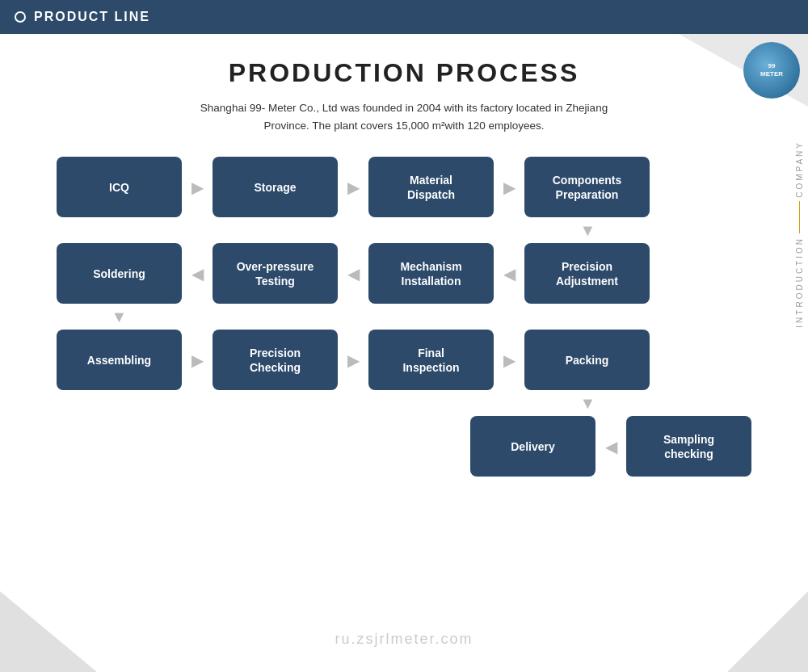 The height and width of the screenshot is (672, 808). What do you see at coordinates (353, 274) in the screenshot?
I see `arrow-r2-2: ◀` at bounding box center [353, 274].